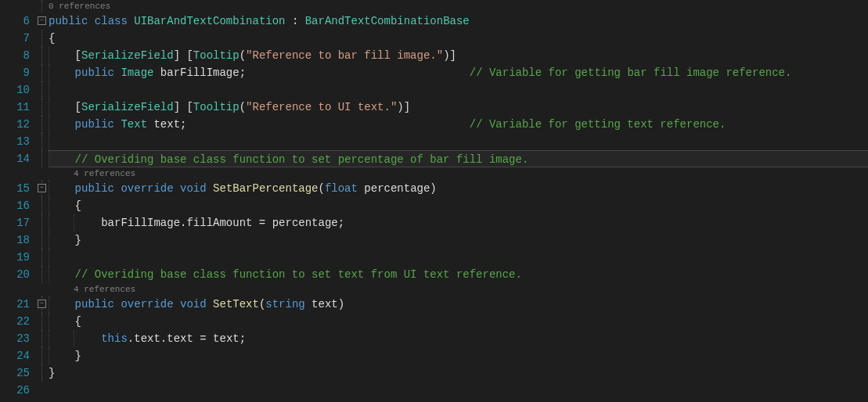  What do you see at coordinates (459, 73) in the screenshot?
I see `code-line: public Image barFillImage; // Variable f…` at bounding box center [459, 73].